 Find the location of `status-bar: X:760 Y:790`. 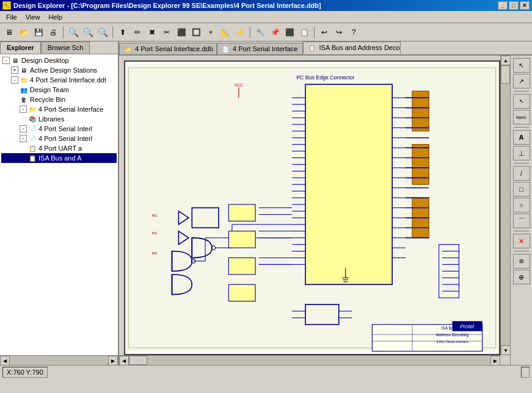

status-bar: X:760 Y:790 is located at coordinates (266, 372).